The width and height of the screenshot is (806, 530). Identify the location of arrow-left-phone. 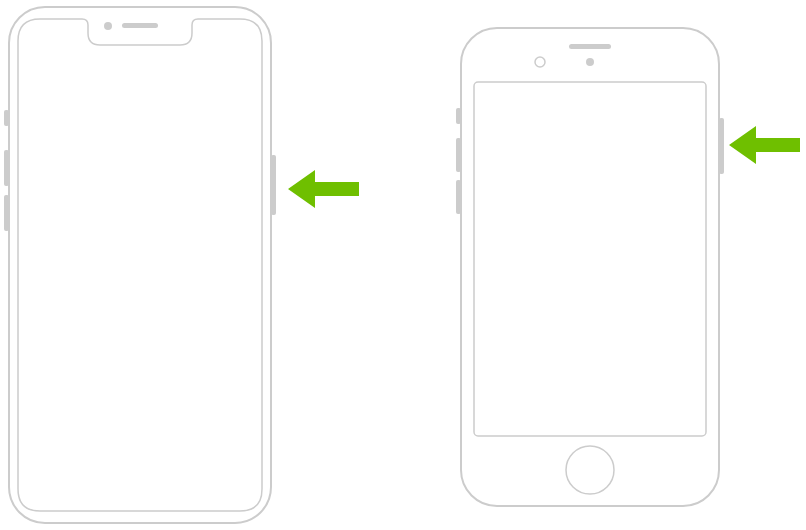
(322, 189).